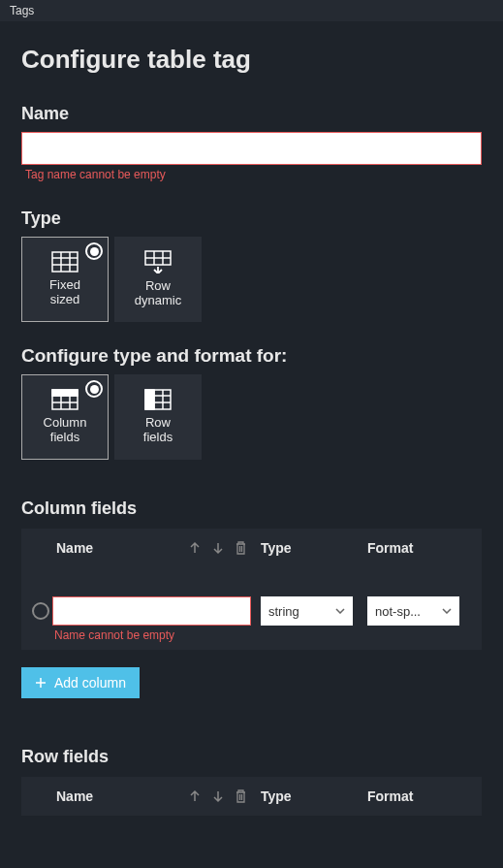 The image size is (503, 868). I want to click on column-header-format: Format, so click(421, 548).